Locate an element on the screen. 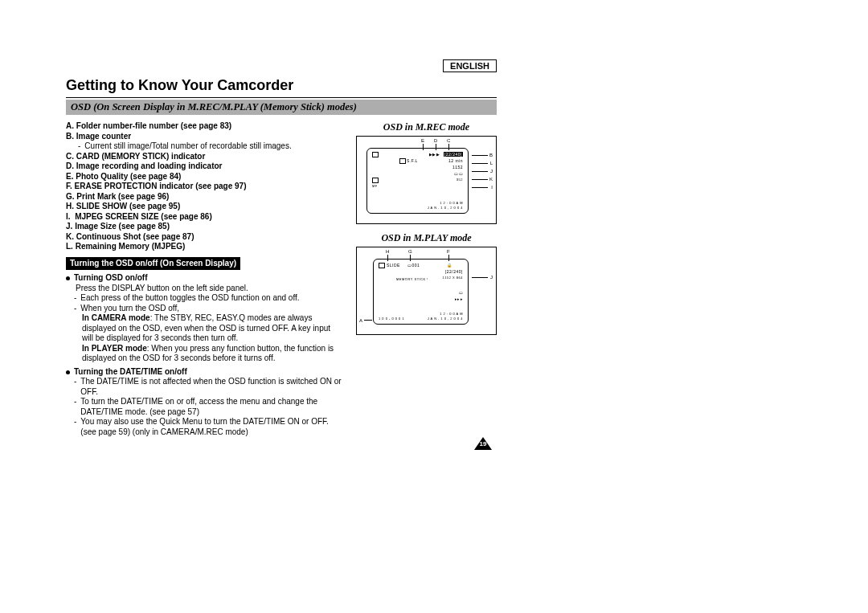  turning-datetime-onoff: Turning the DATE/TIME on/off The DATE/TI… is located at coordinates (204, 403).